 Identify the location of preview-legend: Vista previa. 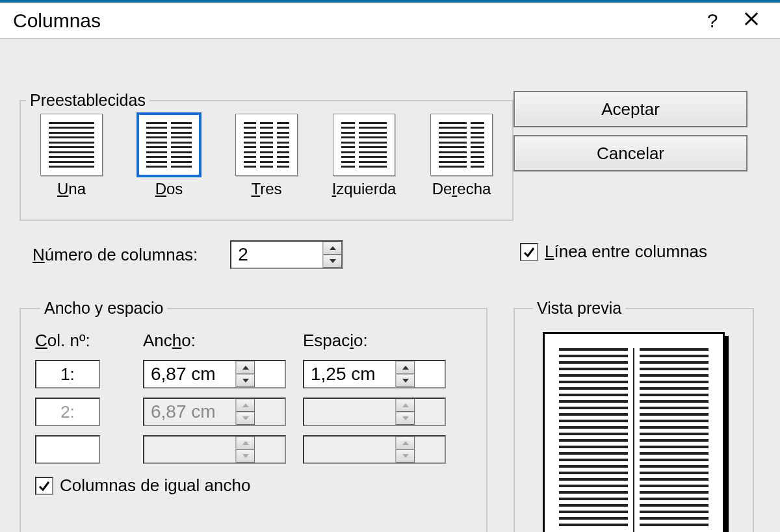
(579, 308).